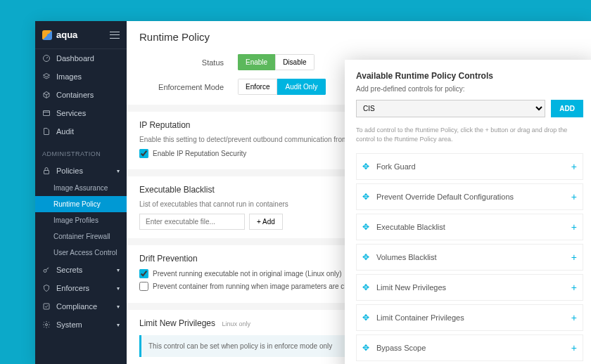 The image size is (591, 364). I want to click on sidebar-subitem-image-profiles: Image Profiles, so click(81, 221).